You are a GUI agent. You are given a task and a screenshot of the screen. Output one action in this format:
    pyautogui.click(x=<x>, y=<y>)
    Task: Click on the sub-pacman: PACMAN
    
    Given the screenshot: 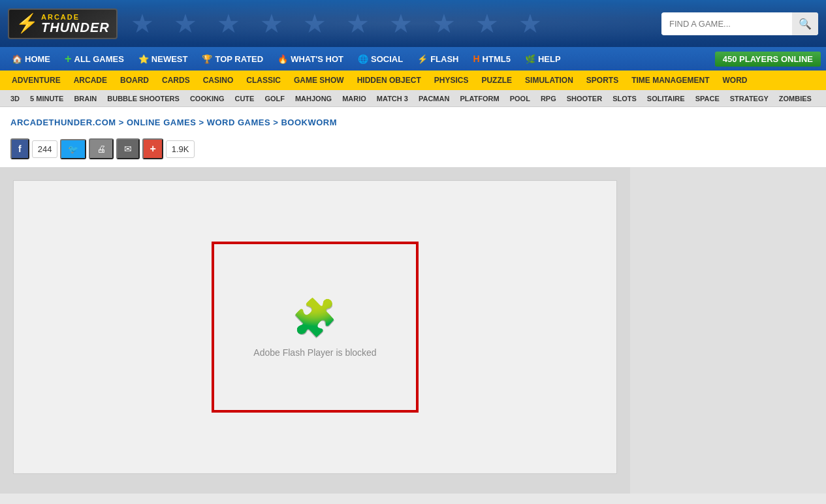 What is the action you would take?
    pyautogui.click(x=434, y=99)
    